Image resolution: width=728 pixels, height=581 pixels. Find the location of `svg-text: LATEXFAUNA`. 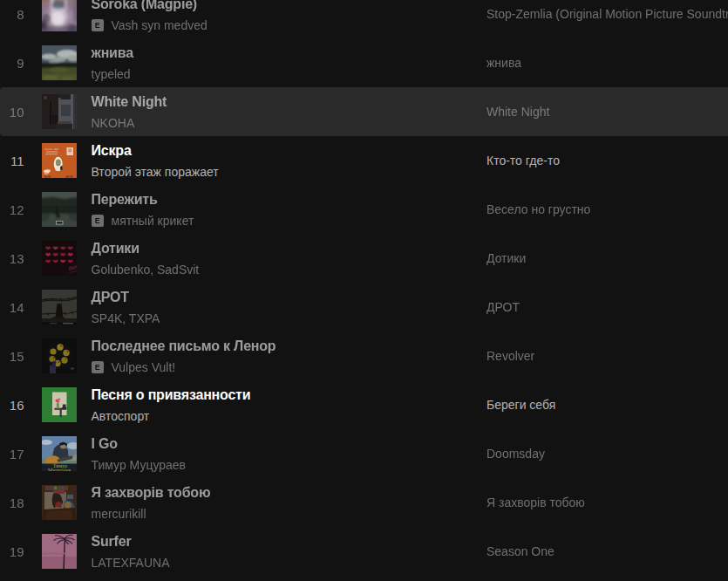

svg-text: LATEXFAUNA is located at coordinates (54, 553).